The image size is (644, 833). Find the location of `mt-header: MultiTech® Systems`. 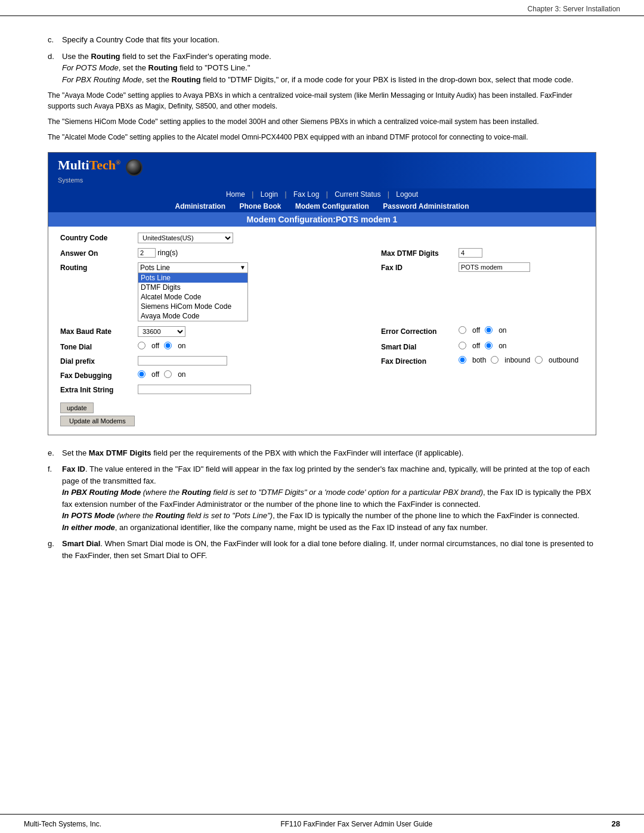

mt-header: MultiTech® Systems is located at coordinates (322, 171).